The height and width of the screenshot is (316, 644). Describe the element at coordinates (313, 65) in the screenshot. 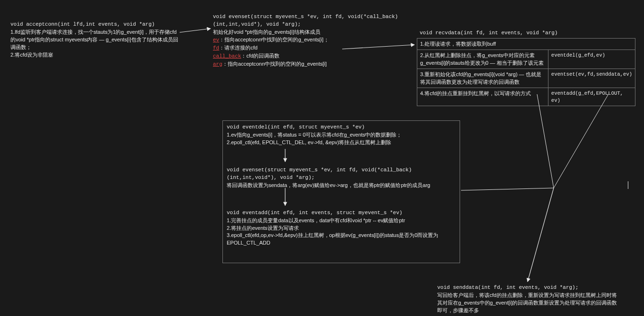

I see `evenset-arg-row: arg：指向acceptconn中找到的空闲的g_events[i]` at that location.